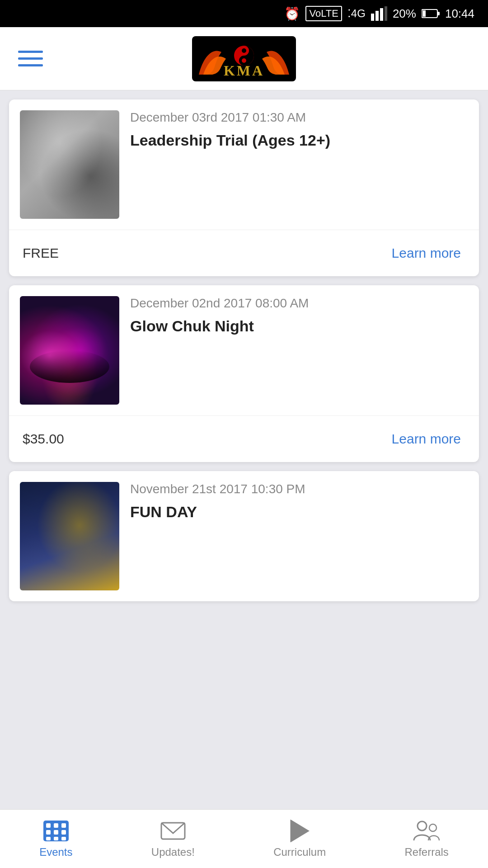 This screenshot has height=868, width=488. Describe the element at coordinates (244, 165) in the screenshot. I see `event-card-top: December 03rd 2017 01:30 AM Leadership T…` at that location.